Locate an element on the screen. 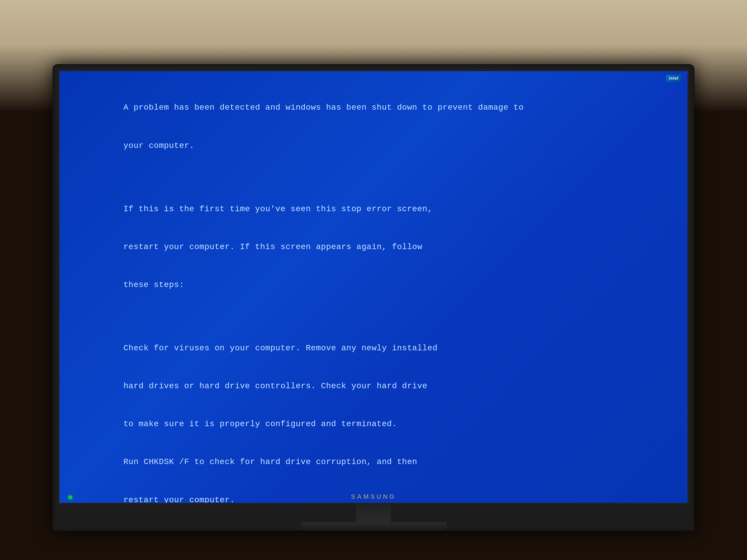 Image resolution: width=747 pixels, height=560 pixels. power-indicator is located at coordinates (70, 497).